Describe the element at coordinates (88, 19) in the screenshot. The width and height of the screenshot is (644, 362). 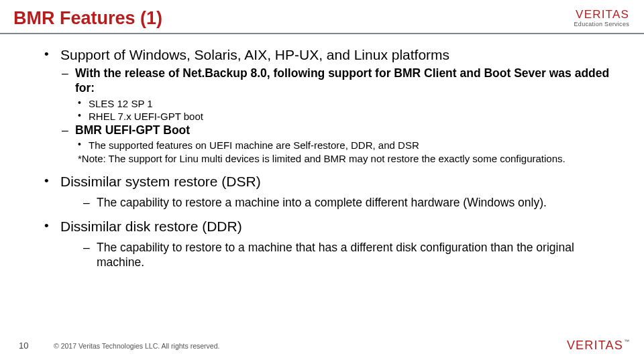
I see `slide-title: BMR Features (1)` at that location.